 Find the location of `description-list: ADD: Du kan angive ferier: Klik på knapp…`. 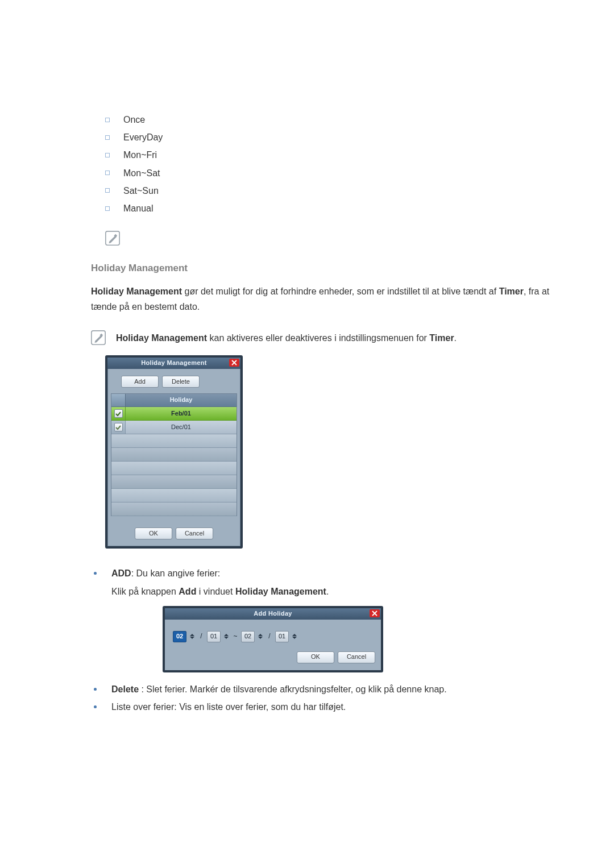

description-list: ADD: Du kan angive ferier: Klik på knapp… is located at coordinates (324, 640).